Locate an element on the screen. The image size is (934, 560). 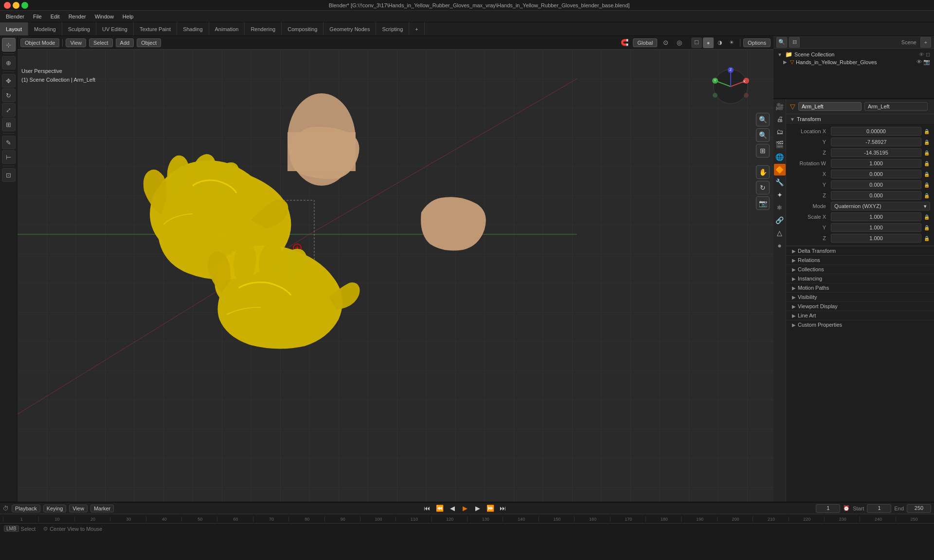
tool-select: ⊹ is located at coordinates (9, 45).